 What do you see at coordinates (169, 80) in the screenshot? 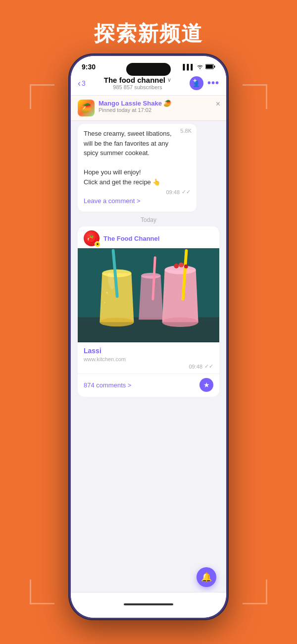
I see `channel-chevron-icon: ∨` at bounding box center [169, 80].